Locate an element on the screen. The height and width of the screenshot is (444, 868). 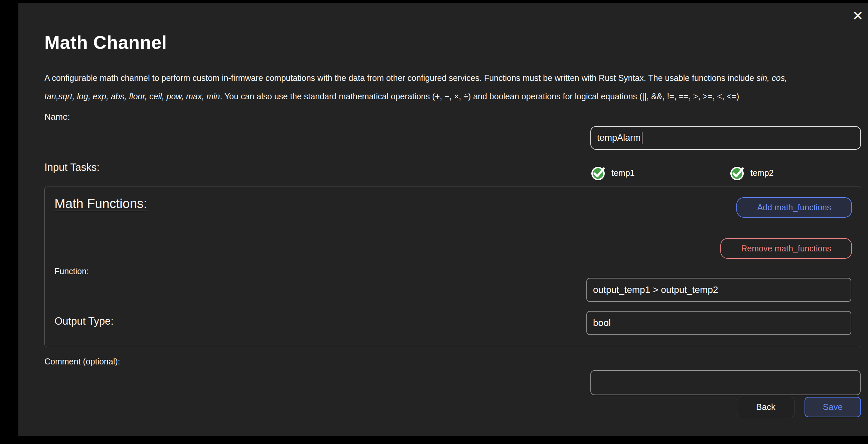
math-functions-heading: Math Functions: is located at coordinates (101, 204).